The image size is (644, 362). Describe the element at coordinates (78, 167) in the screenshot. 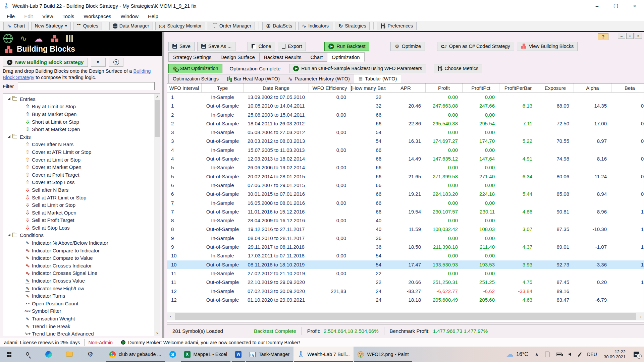

I see `tree-item-cover-at-market-open: Cover at Market Open` at that location.